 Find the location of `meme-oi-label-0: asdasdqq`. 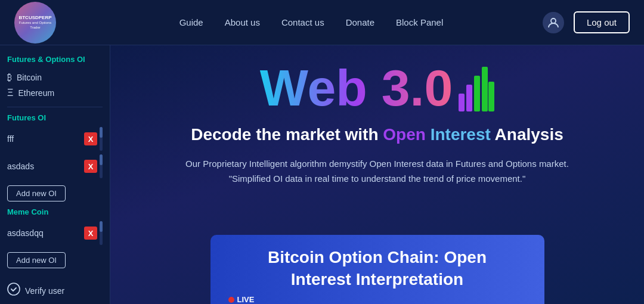

meme-oi-label-0: asdasdqq is located at coordinates (25, 233).